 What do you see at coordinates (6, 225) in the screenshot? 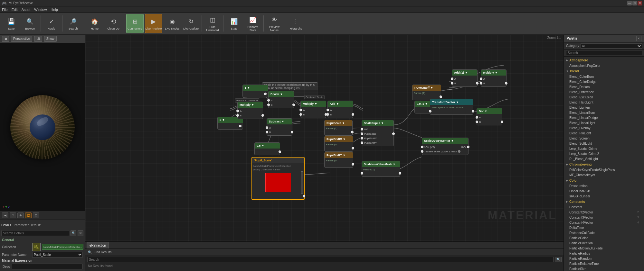
I see `details-tab: Details` at bounding box center [6, 225].